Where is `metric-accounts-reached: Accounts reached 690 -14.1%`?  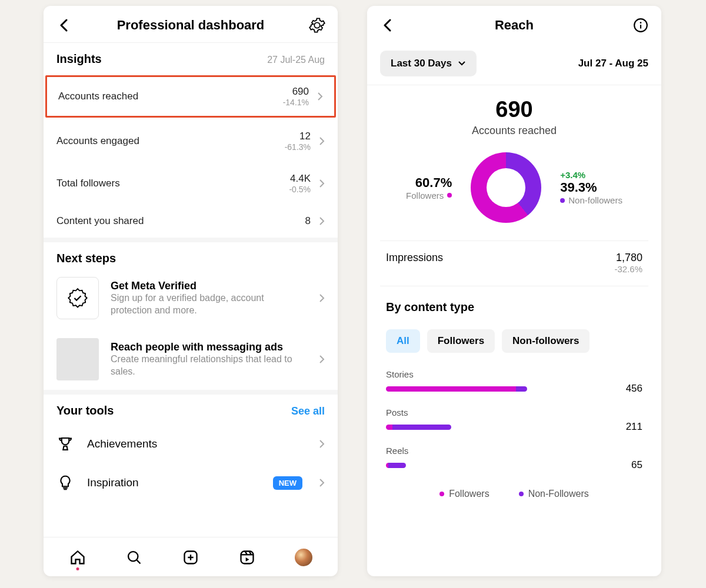 metric-accounts-reached: Accounts reached 690 -14.1% is located at coordinates (191, 96).